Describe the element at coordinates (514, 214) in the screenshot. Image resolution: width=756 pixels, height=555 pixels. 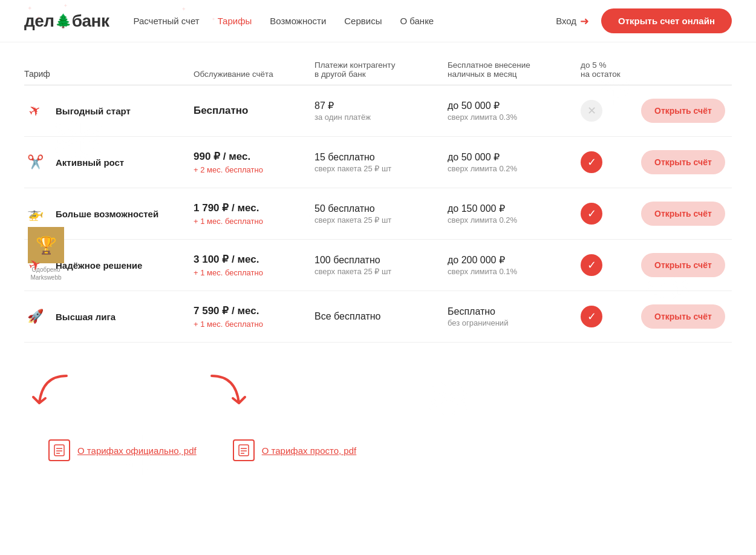
I see `tariff-cash-2: до 150 000 ₽ сверх лимита 0.2%` at that location.